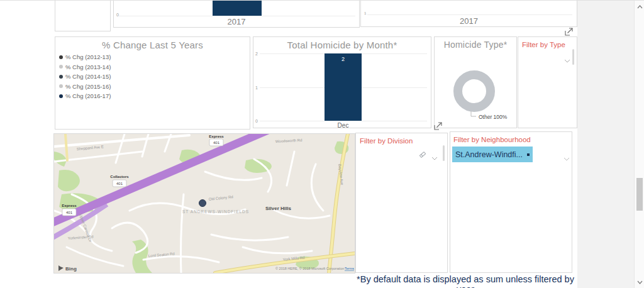 The height and width of the screenshot is (288, 644). What do you see at coordinates (88, 87) in the screenshot?
I see `legend-label: % Chg (2015-16)` at bounding box center [88, 87].